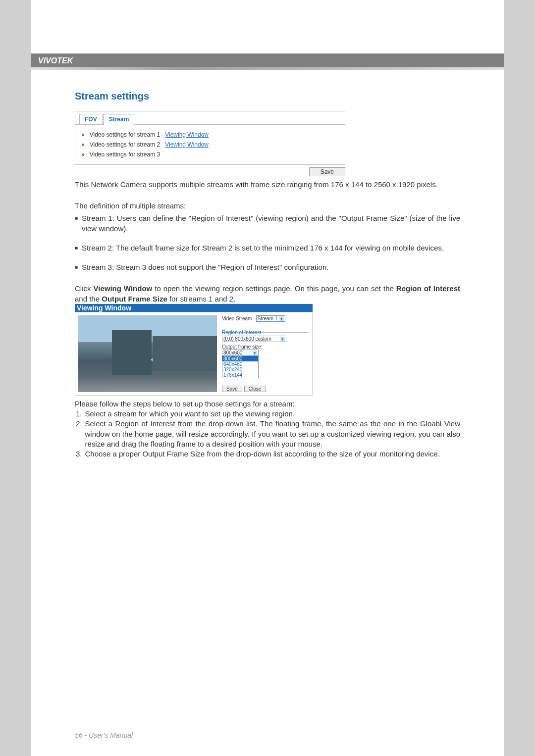  What do you see at coordinates (268, 434) in the screenshot?
I see `steps-list: 1. Select a stream for which you want to…` at bounding box center [268, 434].